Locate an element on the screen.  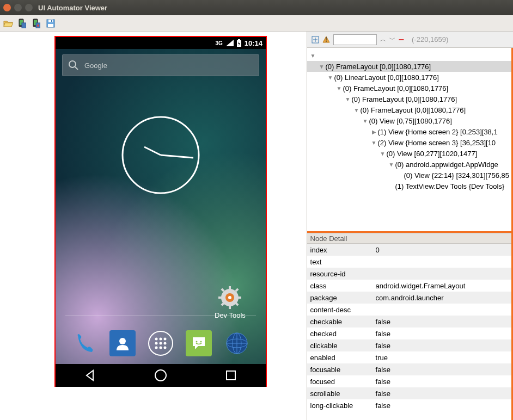
save-icon is located at coordinates (51, 23).